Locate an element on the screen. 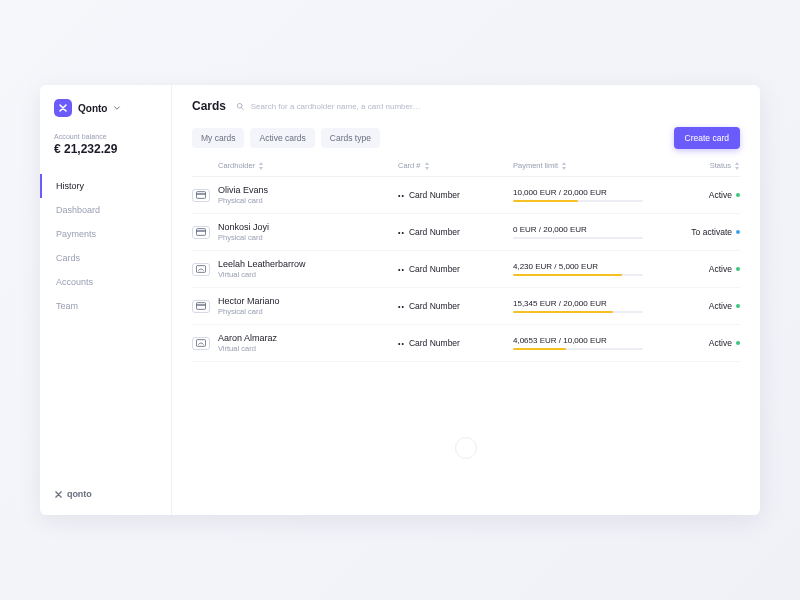 The image size is (800, 600). sidebar-nav: HistoryDashboardPaymentsCardsAccountsTea… is located at coordinates (106, 246).